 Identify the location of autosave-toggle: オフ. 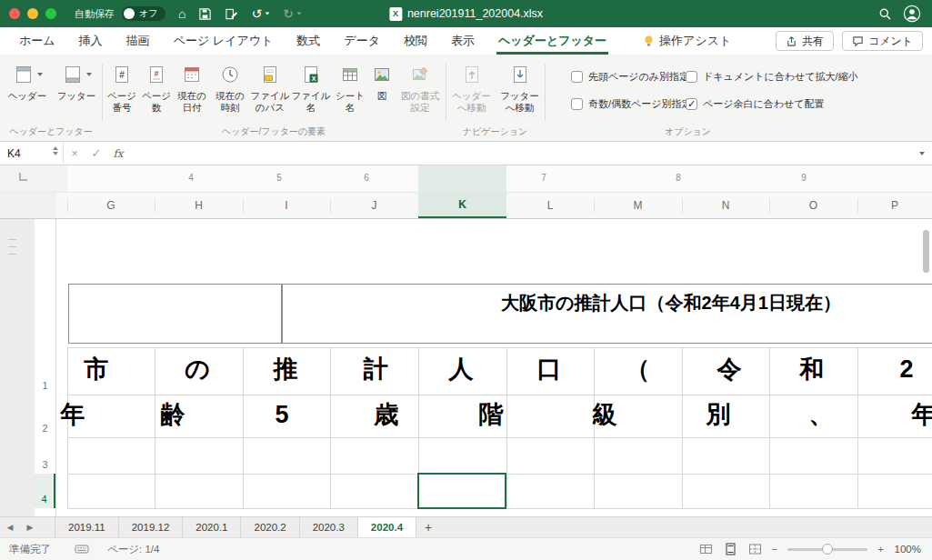
(144, 14).